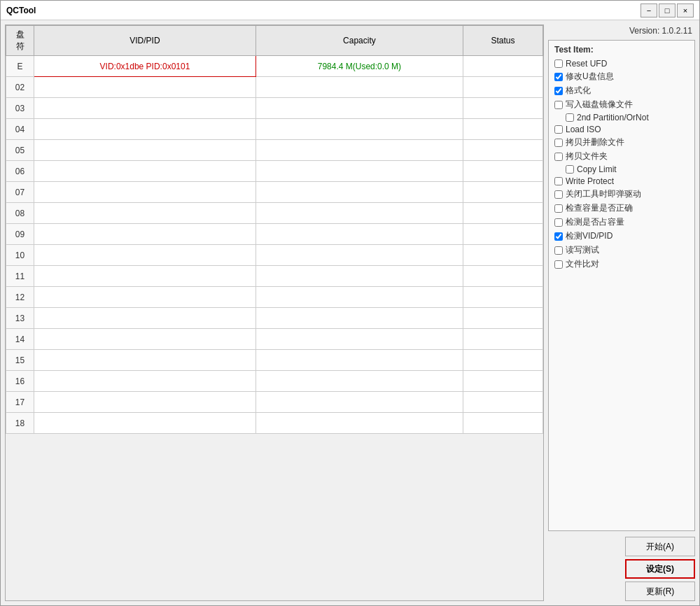 The image size is (700, 606). What do you see at coordinates (660, 547) in the screenshot?
I see `start-button: 开始(A)` at bounding box center [660, 547].